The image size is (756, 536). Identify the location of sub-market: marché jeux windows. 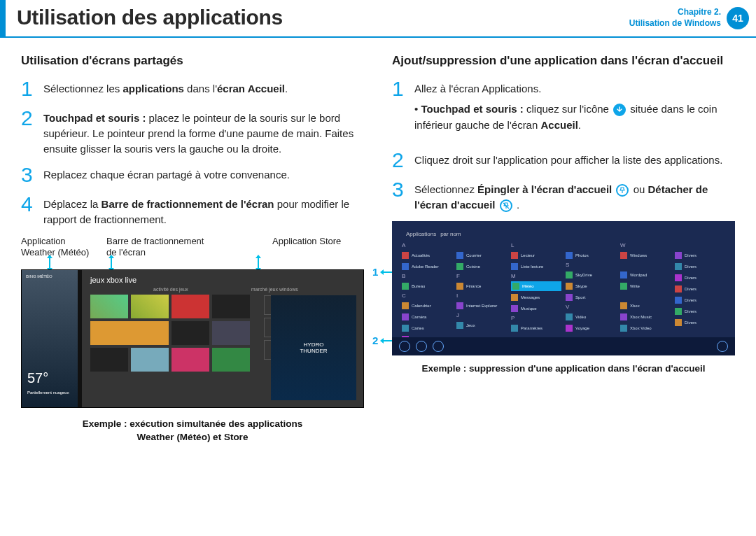
(274, 290).